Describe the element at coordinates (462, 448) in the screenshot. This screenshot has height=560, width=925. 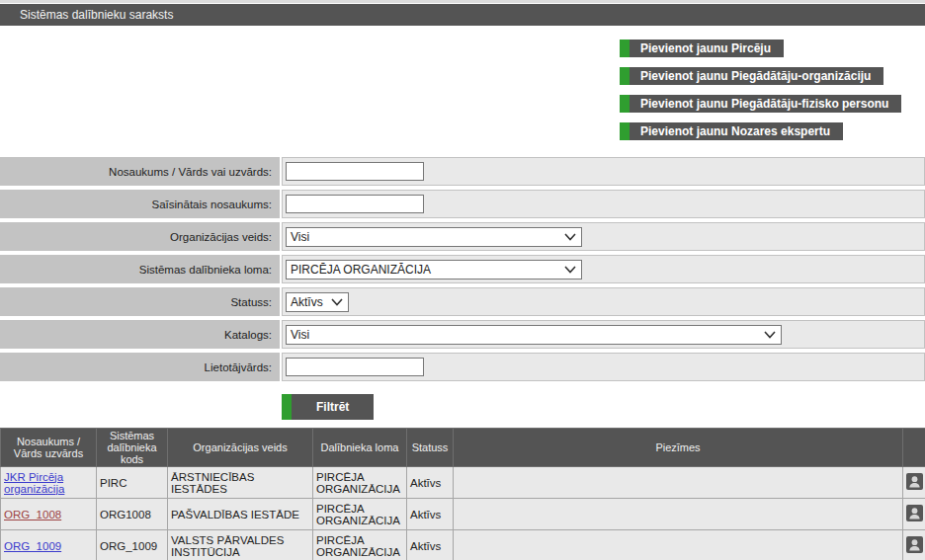
I see `table-header-row: Nosaukums / Vārds uzvārds Sistēmas dalīb…` at that location.